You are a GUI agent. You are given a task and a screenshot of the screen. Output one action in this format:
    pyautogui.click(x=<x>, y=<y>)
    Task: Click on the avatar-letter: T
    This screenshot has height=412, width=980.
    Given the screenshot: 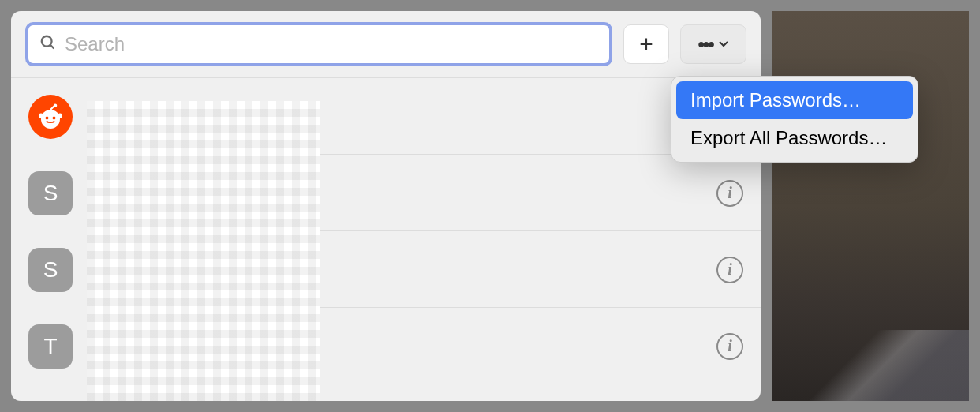 What is the action you would take?
    pyautogui.click(x=50, y=346)
    